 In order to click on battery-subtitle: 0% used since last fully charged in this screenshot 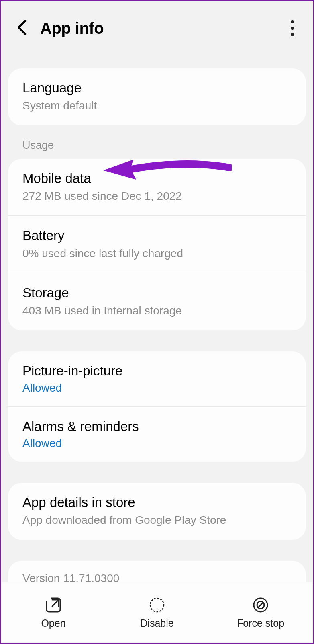, I will do `click(157, 254)`.